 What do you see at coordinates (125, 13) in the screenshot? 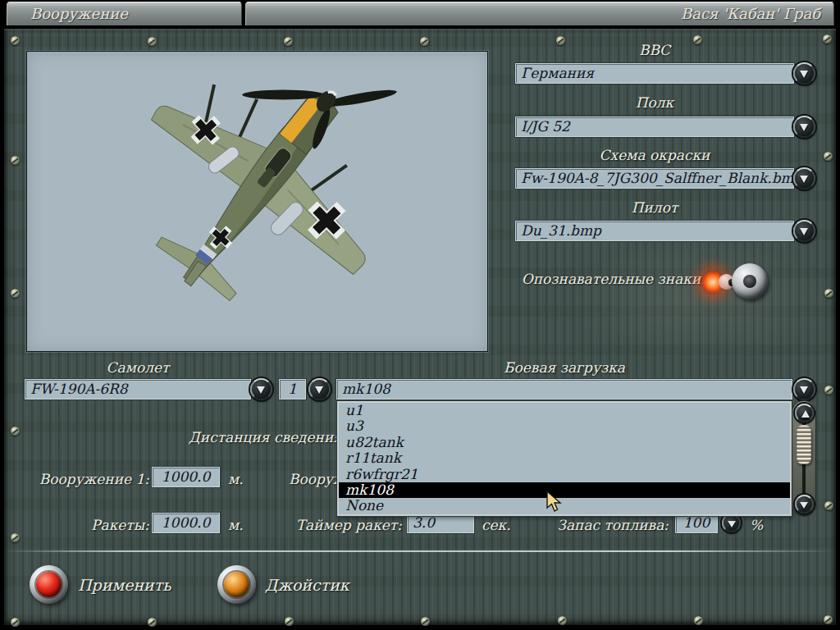
I see `tab-armament: Вооружение` at bounding box center [125, 13].